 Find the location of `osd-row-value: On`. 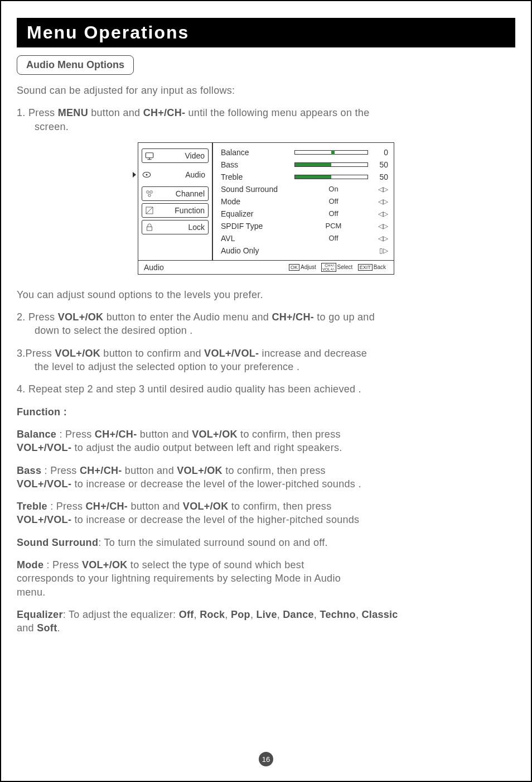

osd-row-value: On is located at coordinates (333, 189).